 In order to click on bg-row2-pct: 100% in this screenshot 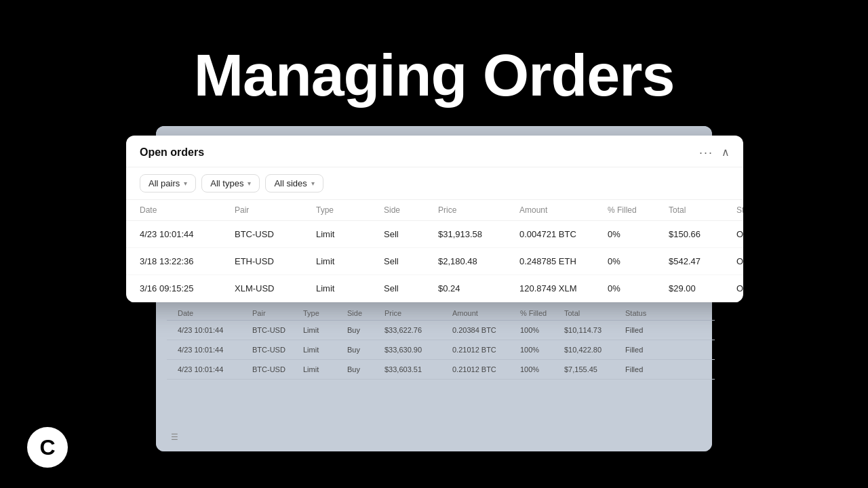, I will do `click(542, 350)`.